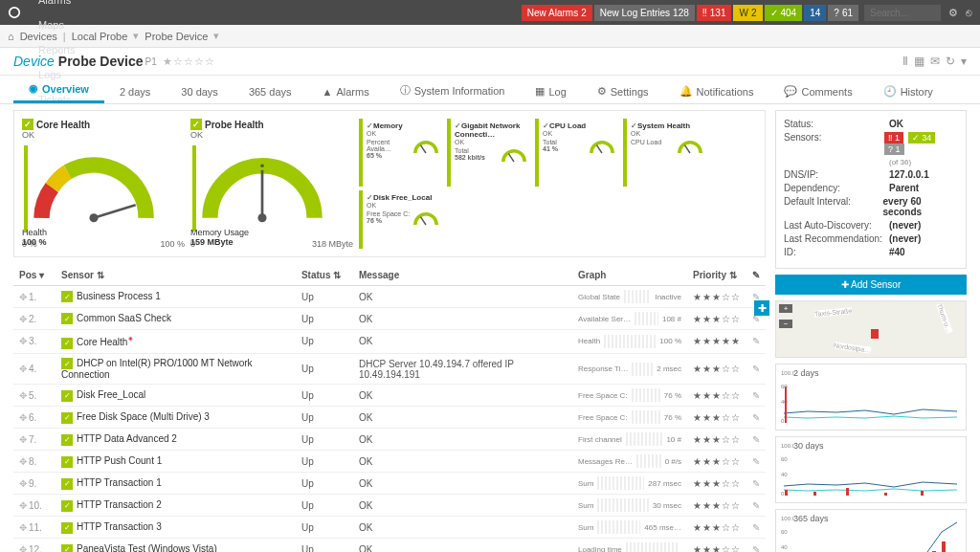 The width and height of the screenshot is (980, 552). Describe the element at coordinates (11, 36) in the screenshot. I see `home-icon: ⌂` at that location.